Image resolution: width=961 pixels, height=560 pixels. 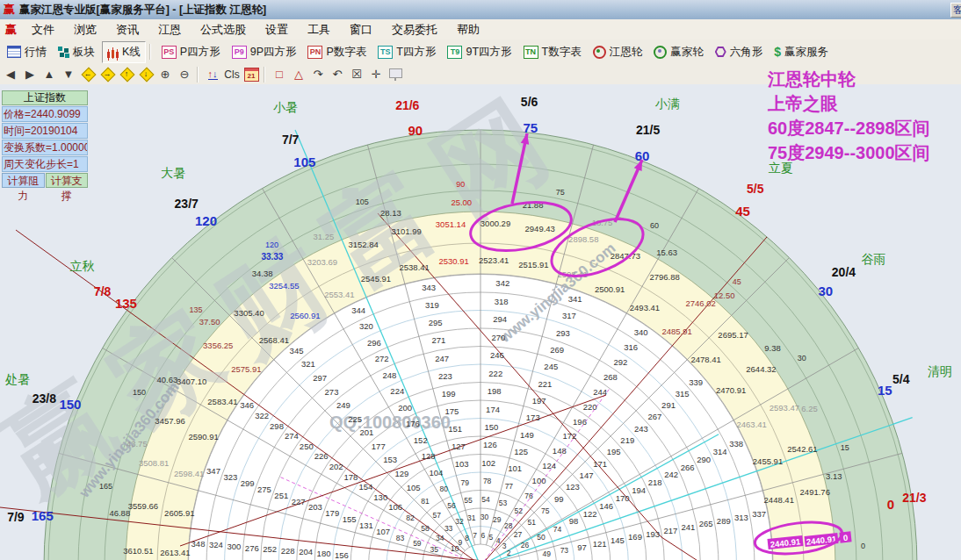 What do you see at coordinates (849, 128) in the screenshot?
I see `annotation-line: 60度2847--2898区间` at bounding box center [849, 128].